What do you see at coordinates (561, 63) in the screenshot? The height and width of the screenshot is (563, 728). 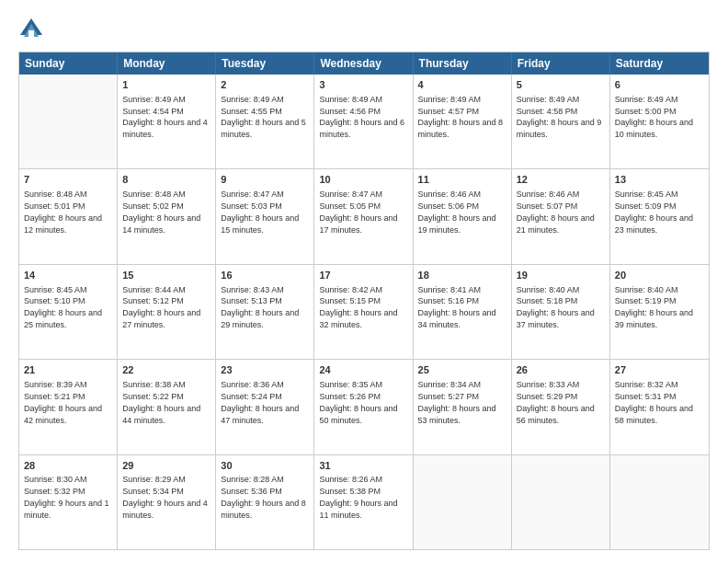 I see `day-header: Friday` at bounding box center [561, 63].